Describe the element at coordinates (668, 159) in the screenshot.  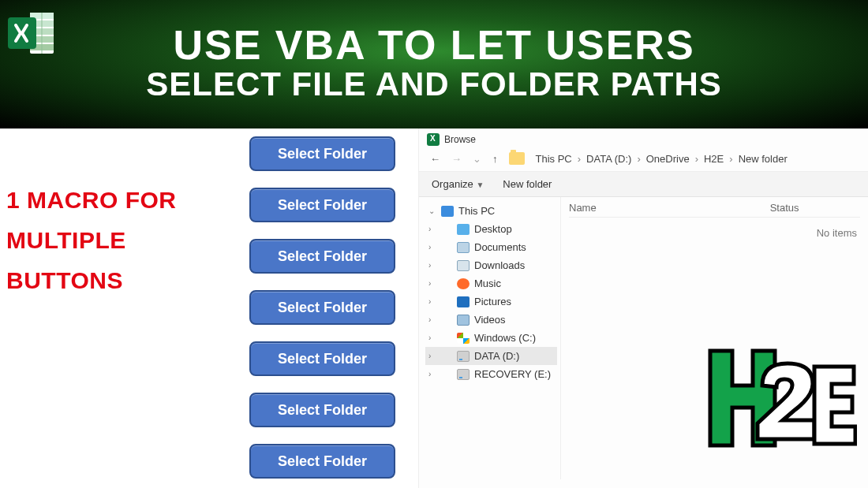
I see `breadcrumb-segment: OneDrive` at that location.